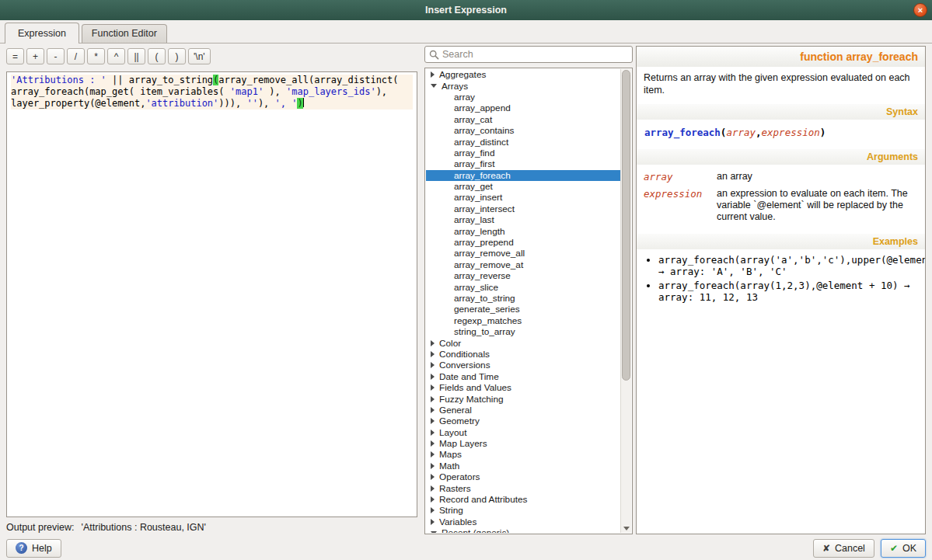 This screenshot has width=932, height=560. What do you see at coordinates (844, 548) in the screenshot?
I see `cancel-button: ✘ Cancel` at bounding box center [844, 548].